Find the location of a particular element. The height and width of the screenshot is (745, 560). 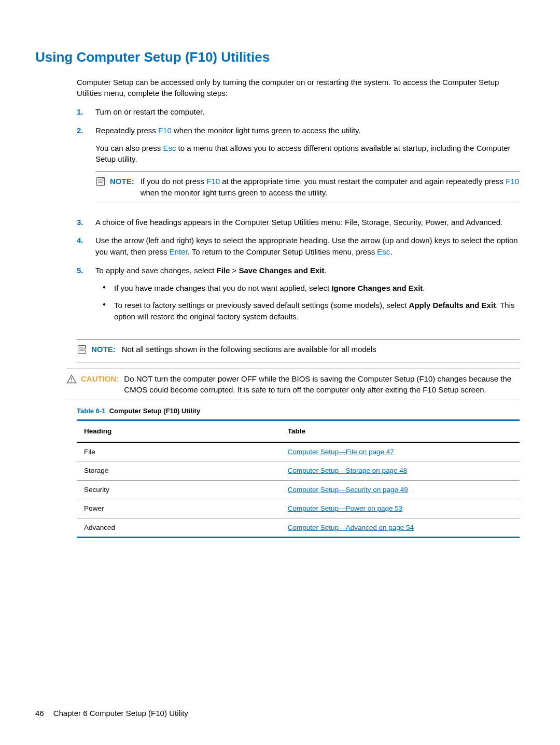

f10-table: Heading Table File Computer Setup—File o… is located at coordinates (298, 479).